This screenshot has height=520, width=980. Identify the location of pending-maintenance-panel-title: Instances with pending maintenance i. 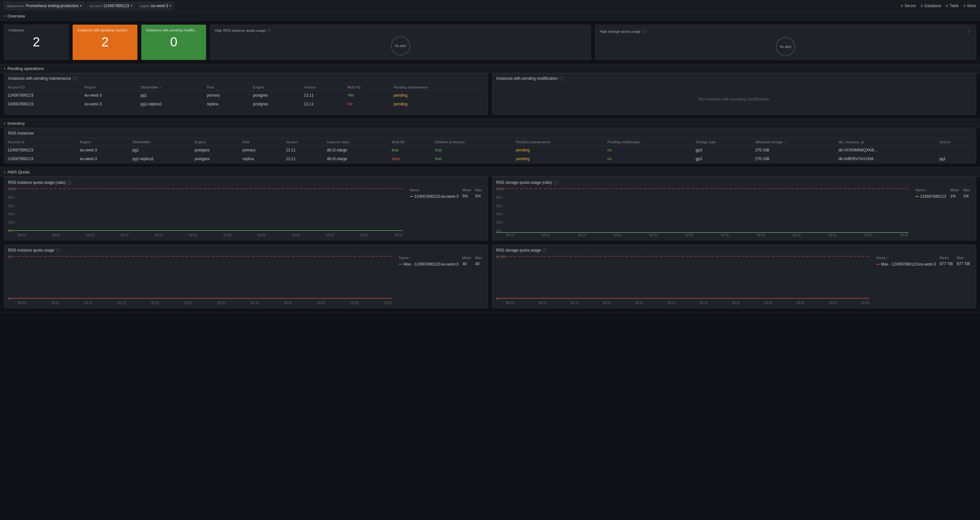
(246, 78).